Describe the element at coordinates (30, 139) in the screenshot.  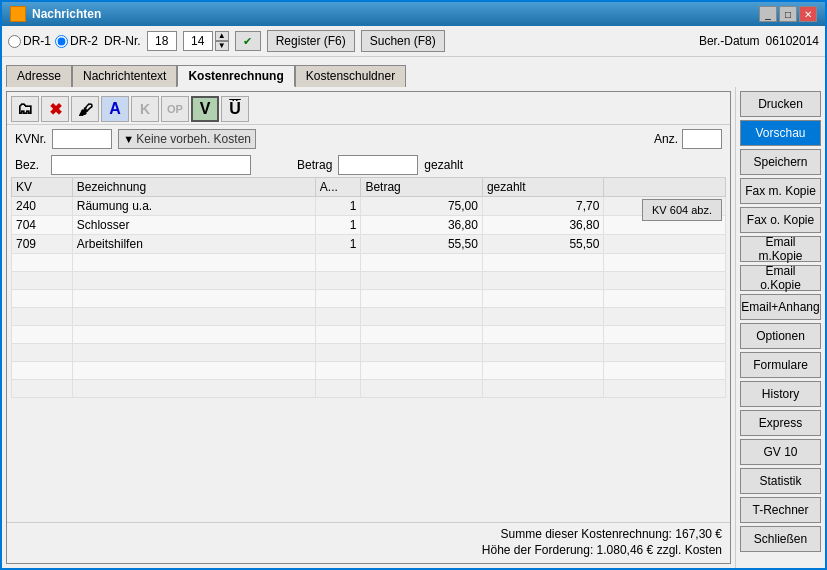
I see `kvnr-label: KVNr.` at that location.